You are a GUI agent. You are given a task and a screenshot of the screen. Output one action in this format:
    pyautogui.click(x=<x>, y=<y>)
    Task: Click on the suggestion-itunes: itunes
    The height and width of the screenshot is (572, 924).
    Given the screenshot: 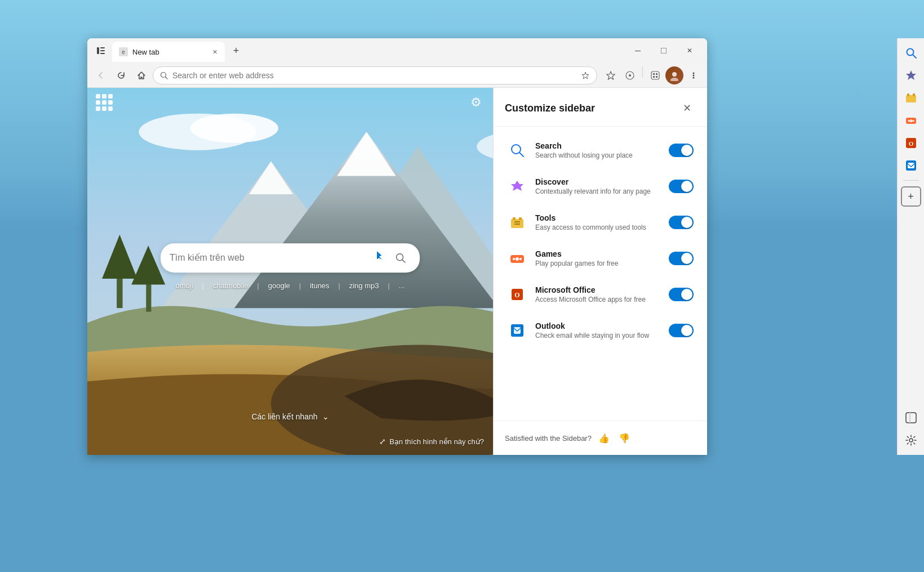 What is the action you would take?
    pyautogui.click(x=320, y=286)
    